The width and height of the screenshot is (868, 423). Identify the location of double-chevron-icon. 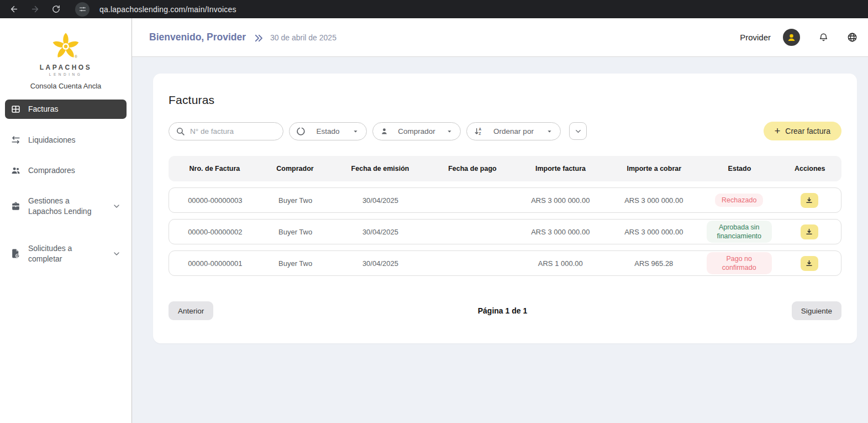
(259, 38).